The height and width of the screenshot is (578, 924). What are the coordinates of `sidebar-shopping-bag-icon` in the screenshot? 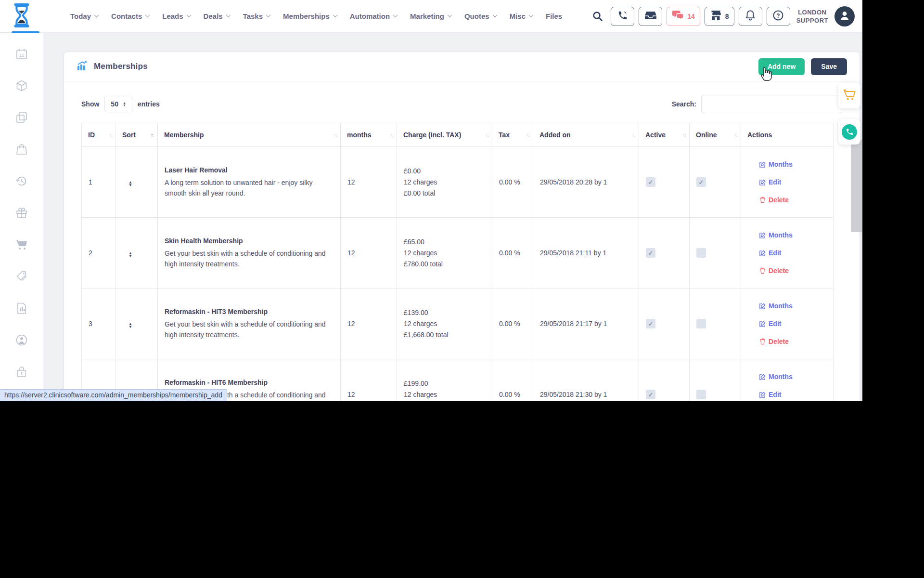 It's located at (22, 149).